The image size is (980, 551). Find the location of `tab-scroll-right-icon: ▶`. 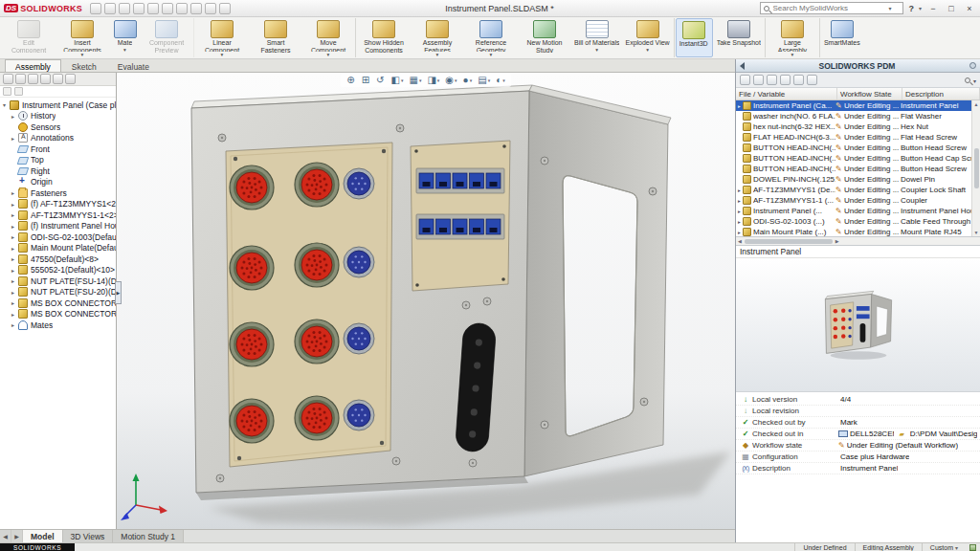

tab-scroll-right-icon: ▶ is located at coordinates (17, 536).